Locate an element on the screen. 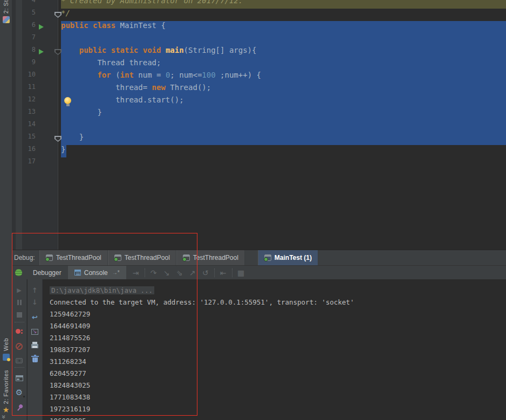  pin-tab-button is located at coordinates (19, 408).